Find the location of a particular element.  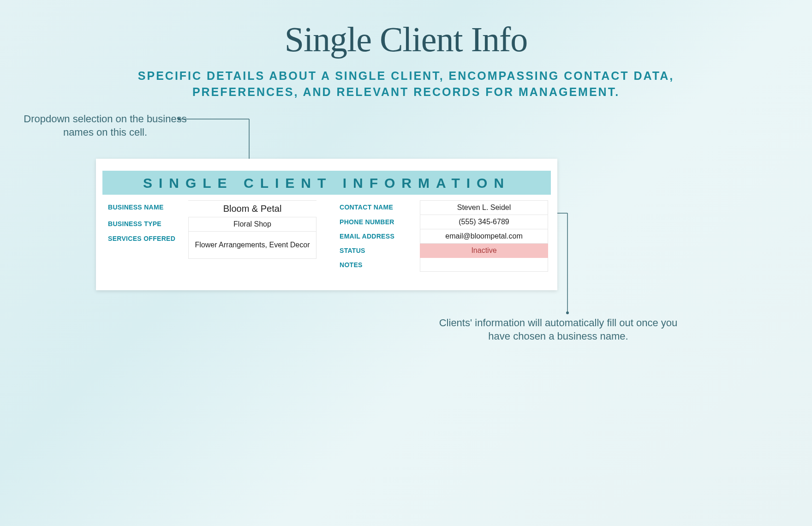

value-email: email@bloompetal.com is located at coordinates (484, 236).